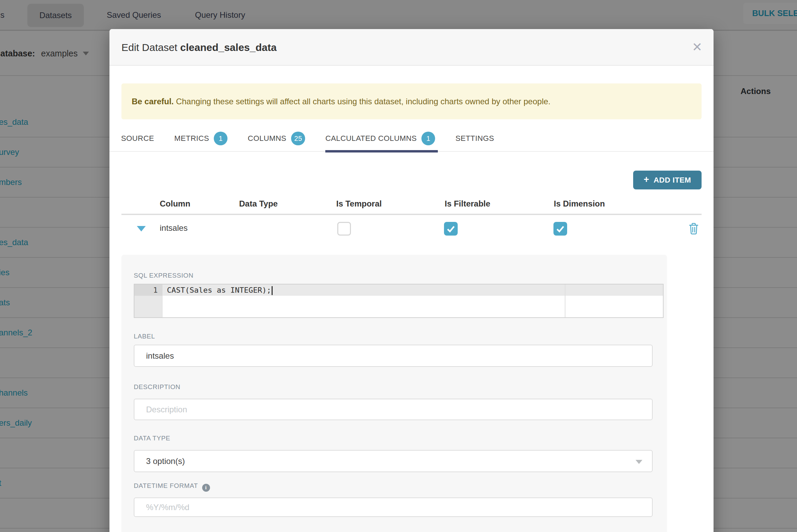 The image size is (797, 532). Describe the element at coordinates (272, 291) in the screenshot. I see `text-cursor` at that location.